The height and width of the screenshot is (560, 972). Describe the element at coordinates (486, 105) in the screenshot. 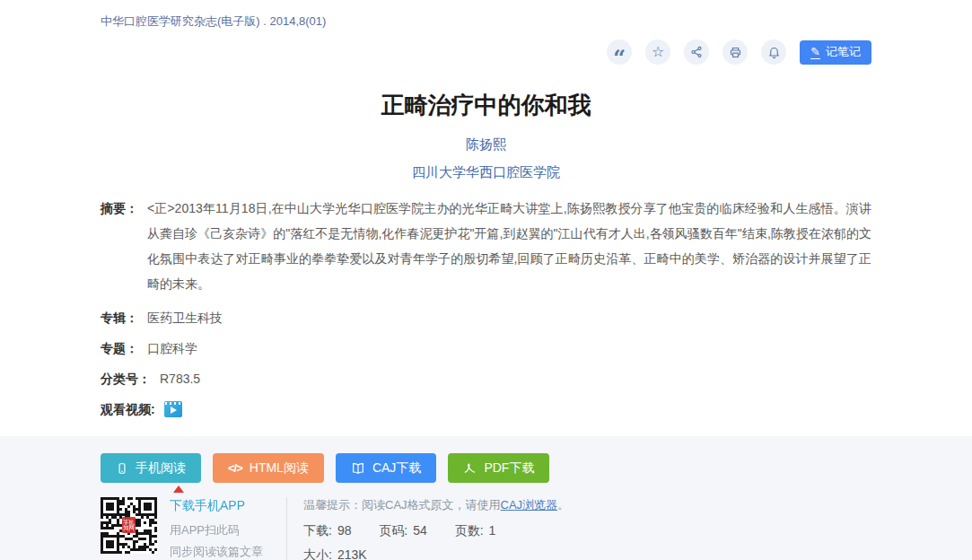

I see `article-title: 正畸治疗中的你和我` at that location.